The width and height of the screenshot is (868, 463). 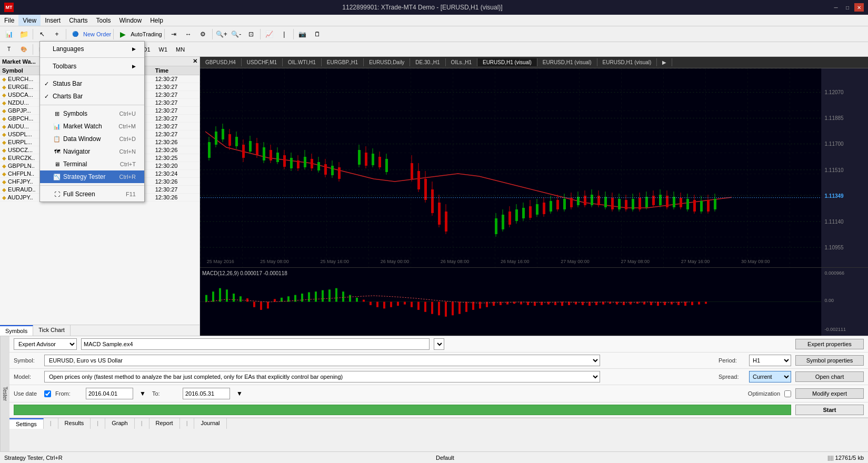 I want to click on chart-tab-de30: DE.30.,H1, so click(x=427, y=62).